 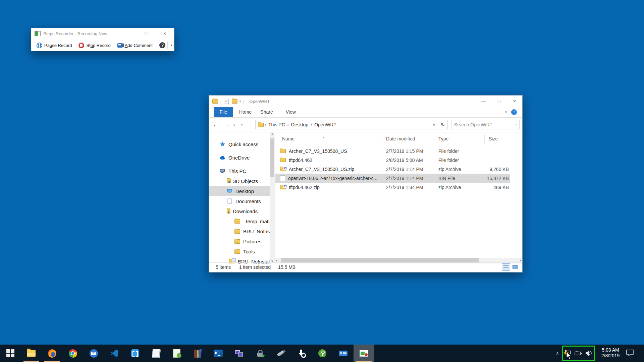 What do you see at coordinates (234, 125) in the screenshot?
I see `history-dropdown-icon: ∨` at bounding box center [234, 125].